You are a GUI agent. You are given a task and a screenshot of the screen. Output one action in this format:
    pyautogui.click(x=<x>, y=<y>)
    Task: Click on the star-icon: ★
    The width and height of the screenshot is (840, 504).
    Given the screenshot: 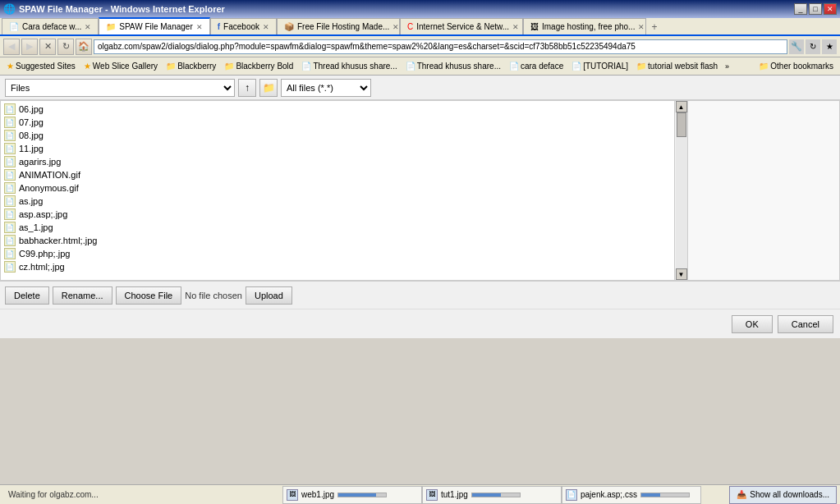 What is the action you would take?
    pyautogui.click(x=829, y=47)
    